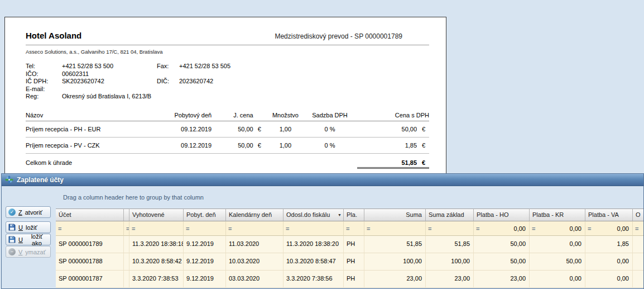  Describe the element at coordinates (254, 215) in the screenshot. I see `col-header-kalendarny-den: Kalendárny deň` at that location.